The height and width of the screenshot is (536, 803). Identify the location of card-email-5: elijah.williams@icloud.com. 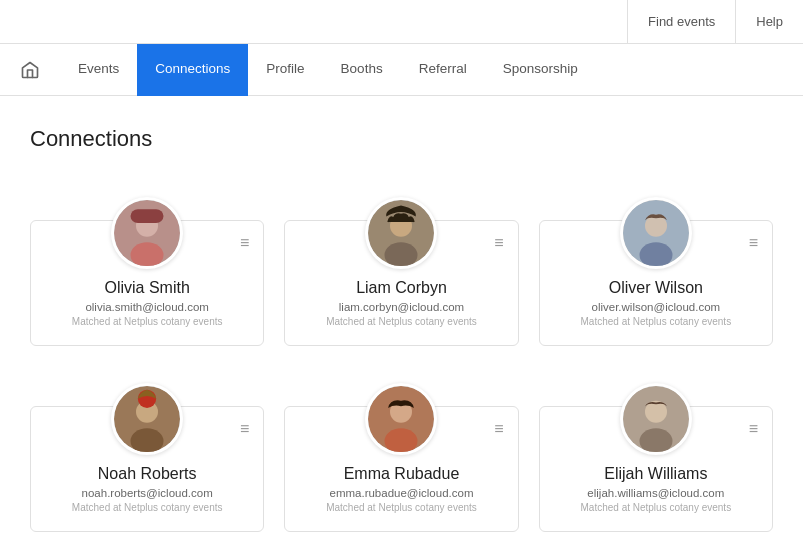
(656, 493).